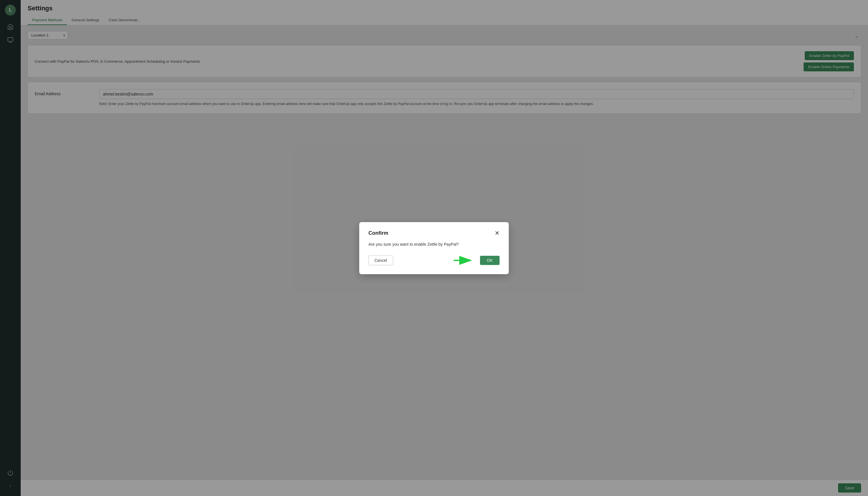 This screenshot has width=868, height=496. What do you see at coordinates (476, 260) in the screenshot?
I see `modal-footer-right: OK` at bounding box center [476, 260].